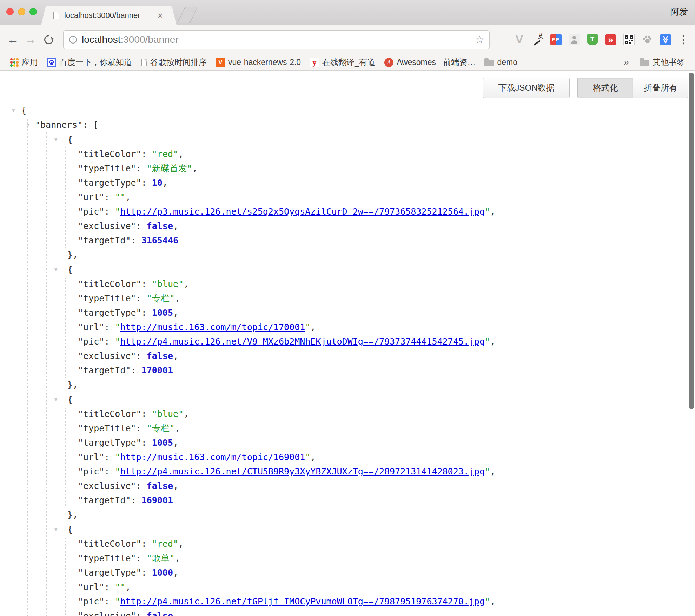 The height and width of the screenshot is (616, 695). Describe the element at coordinates (10, 12) in the screenshot. I see `close-window-button` at that location.